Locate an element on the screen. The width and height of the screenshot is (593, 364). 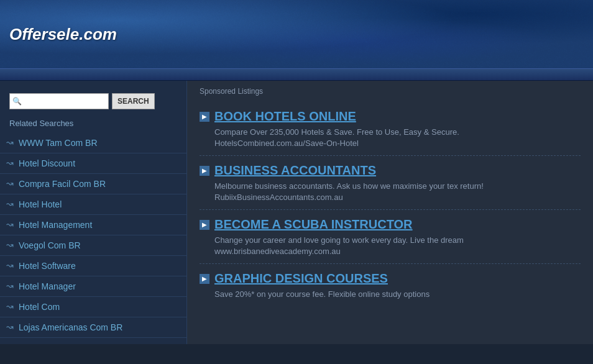
sidebar-item: Hotel Software is located at coordinates (93, 266).